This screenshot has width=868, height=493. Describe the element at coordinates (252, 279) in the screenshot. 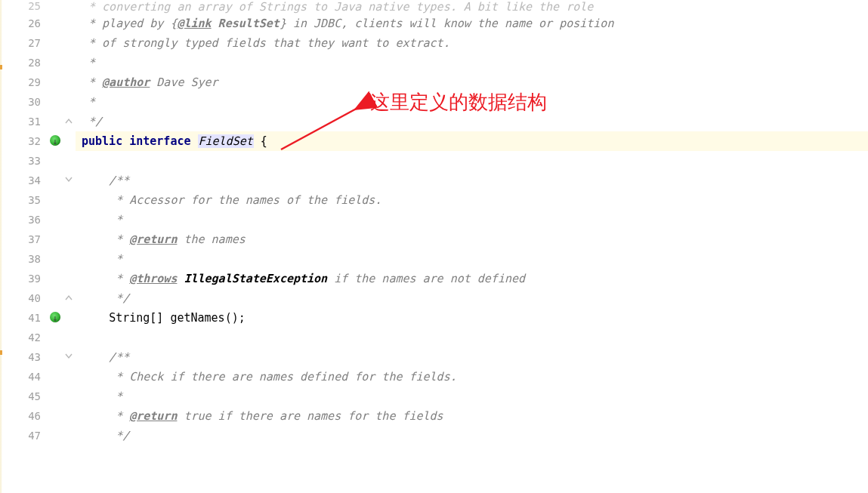

I see `exception-type: IllegalStateException` at that location.